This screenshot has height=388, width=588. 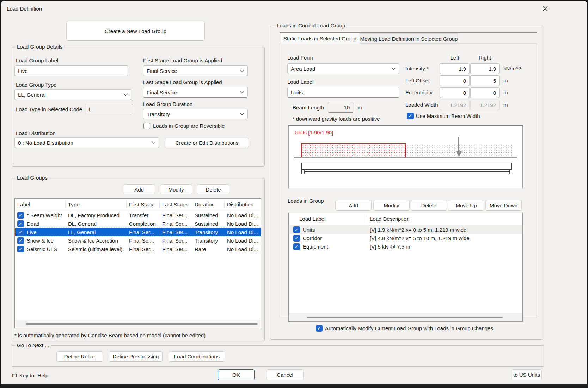 I want to click on loaded-width-right-field: 1.2192, so click(x=485, y=105).